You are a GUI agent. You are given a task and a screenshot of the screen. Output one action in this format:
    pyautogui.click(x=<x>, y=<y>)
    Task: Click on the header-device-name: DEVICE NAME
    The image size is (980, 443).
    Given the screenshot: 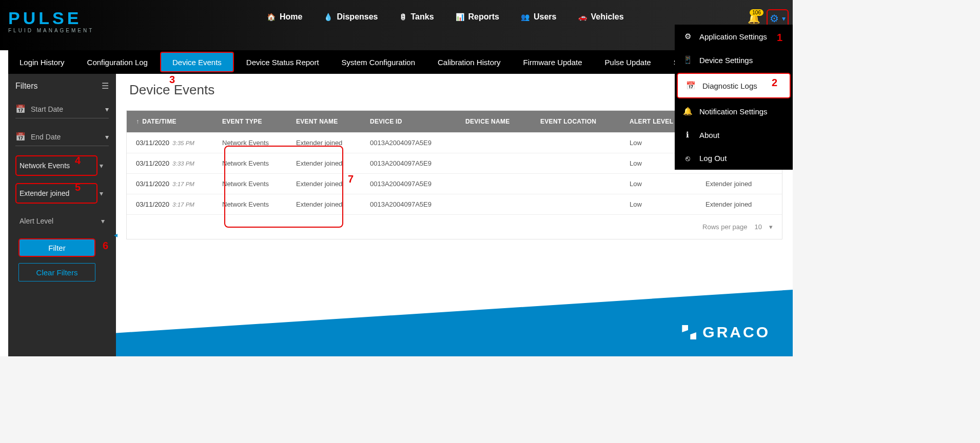 What is the action you would take?
    pyautogui.click(x=503, y=122)
    